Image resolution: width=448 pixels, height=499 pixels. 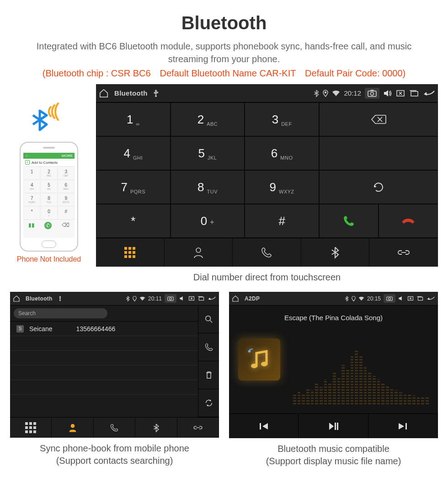 What do you see at coordinates (133, 119) in the screenshot?
I see `key-1: 1∞` at bounding box center [133, 119].